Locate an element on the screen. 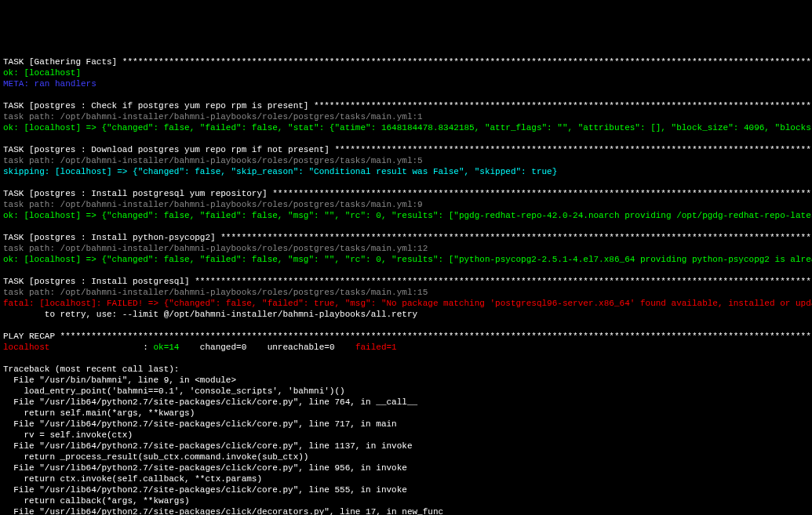 The image size is (812, 515). traceback-line: load_entry_point('bahmni==0.1', 'console… is located at coordinates (174, 391).